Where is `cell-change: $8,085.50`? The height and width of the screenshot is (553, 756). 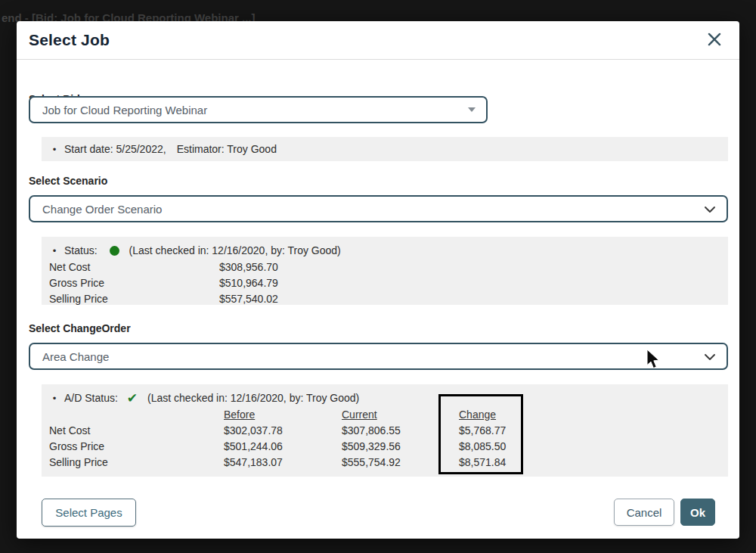 cell-change: $8,085.50 is located at coordinates (593, 446).